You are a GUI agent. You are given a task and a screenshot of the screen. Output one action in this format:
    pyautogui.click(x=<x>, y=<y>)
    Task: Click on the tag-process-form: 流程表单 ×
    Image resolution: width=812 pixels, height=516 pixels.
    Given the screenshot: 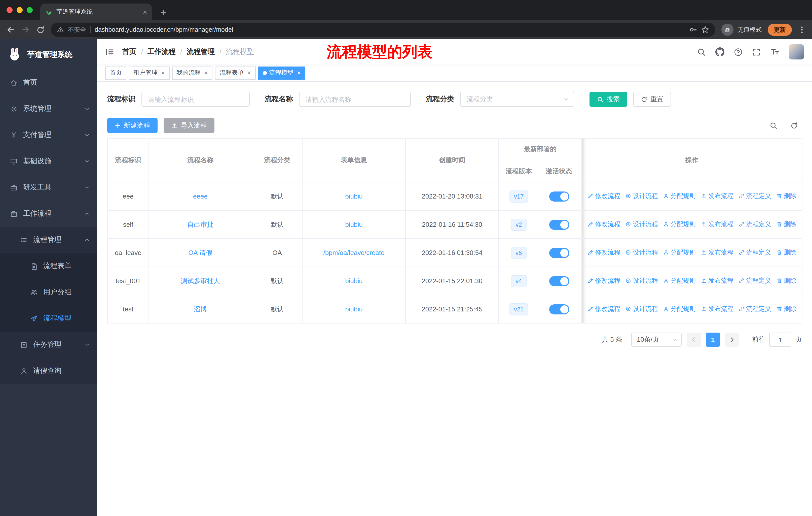 What is the action you would take?
    pyautogui.click(x=235, y=73)
    